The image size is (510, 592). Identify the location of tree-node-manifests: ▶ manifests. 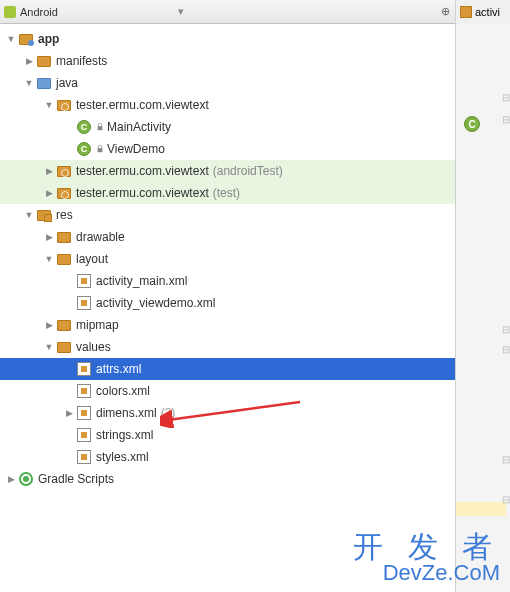
(228, 61).